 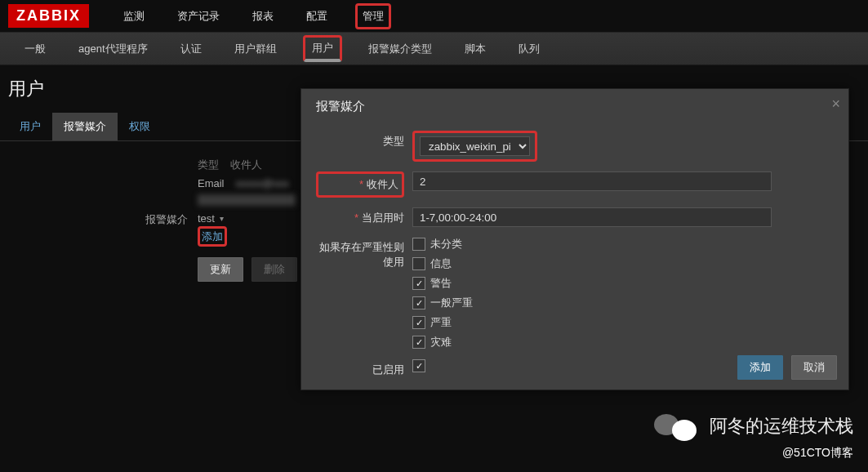 I want to click on delete-button: 删除, so click(x=274, y=269).